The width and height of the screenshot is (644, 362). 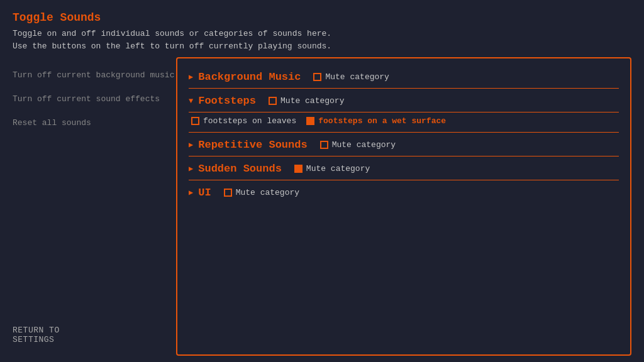 I want to click on mute-label-sudden-sounds: Mute category, so click(x=338, y=168).